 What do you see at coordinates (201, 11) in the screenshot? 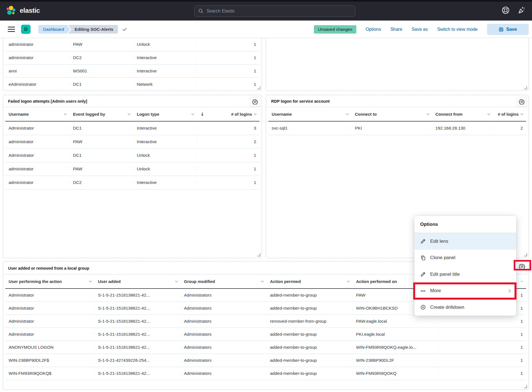
I see `search-icon` at bounding box center [201, 11].